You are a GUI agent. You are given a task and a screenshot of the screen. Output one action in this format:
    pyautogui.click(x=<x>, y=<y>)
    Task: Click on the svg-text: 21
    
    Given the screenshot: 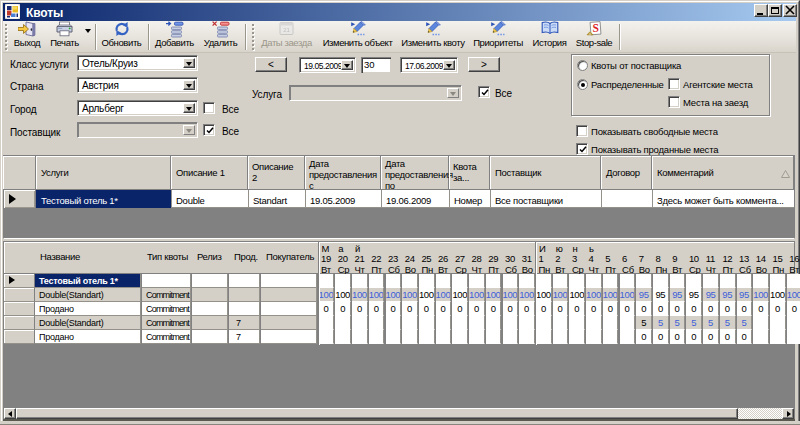 What is the action you would take?
    pyautogui.click(x=286, y=30)
    